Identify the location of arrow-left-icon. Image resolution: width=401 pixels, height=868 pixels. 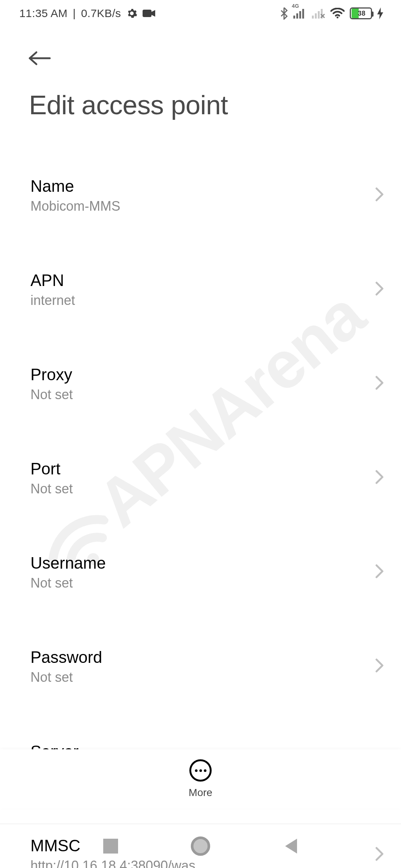
(40, 58).